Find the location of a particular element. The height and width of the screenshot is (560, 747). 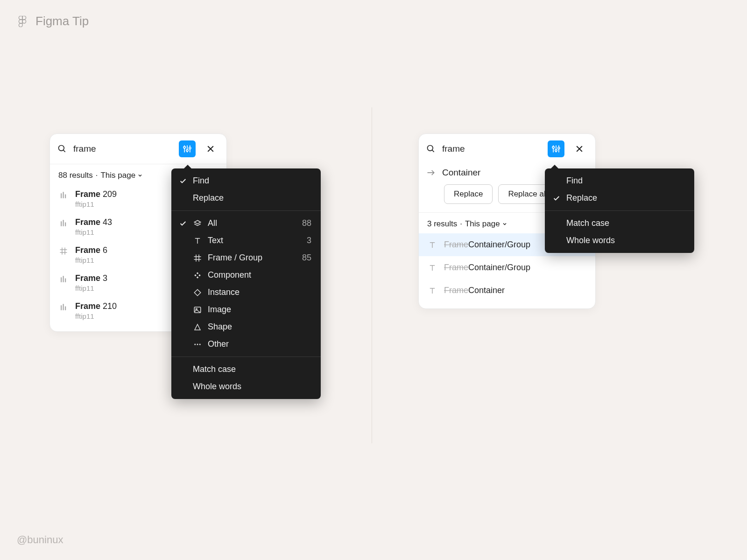

result-title: FrameContainer is located at coordinates (474, 290).